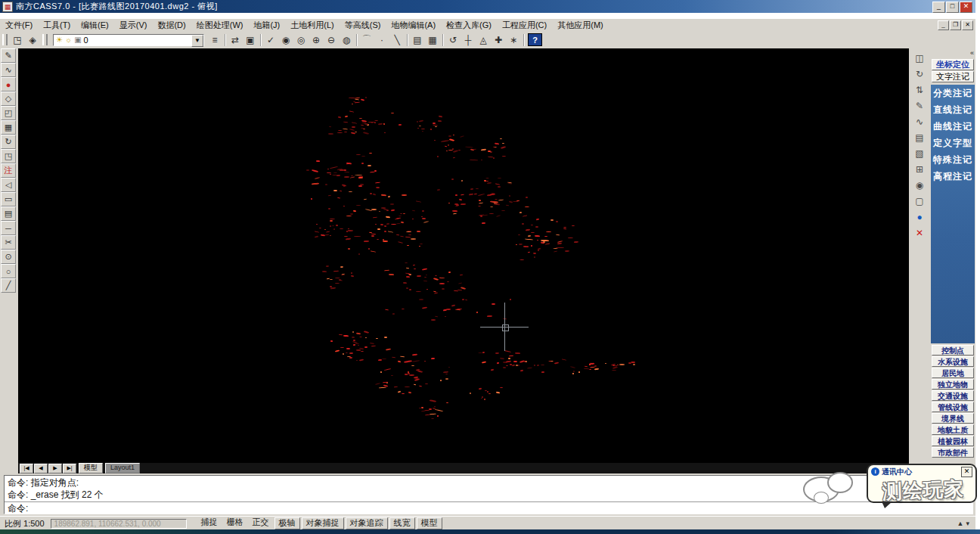 This screenshot has height=534, width=980. I want to click on menu-item: 检查入库(G), so click(469, 26).